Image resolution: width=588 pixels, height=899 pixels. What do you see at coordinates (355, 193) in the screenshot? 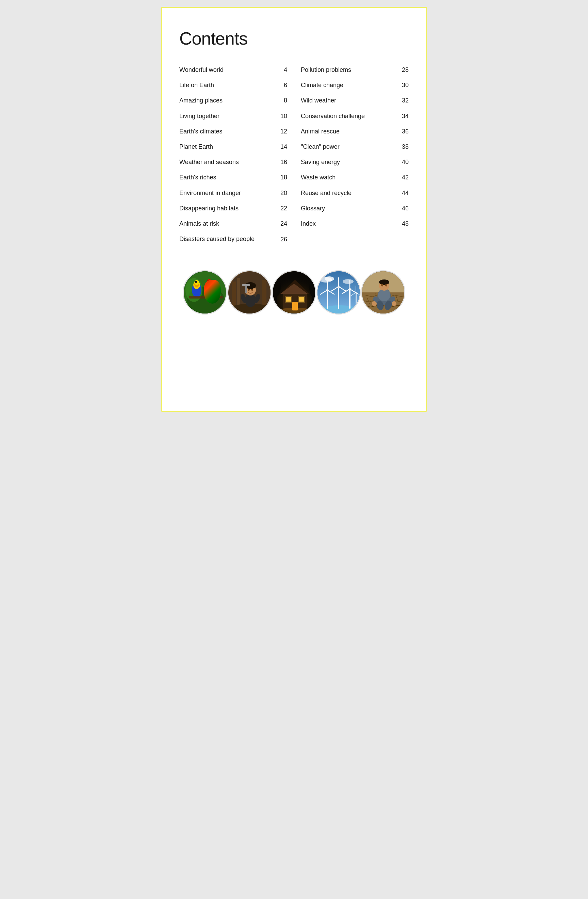
I see `toc-entry-reuse-recycle: Reuse and recycle 44` at bounding box center [355, 193].